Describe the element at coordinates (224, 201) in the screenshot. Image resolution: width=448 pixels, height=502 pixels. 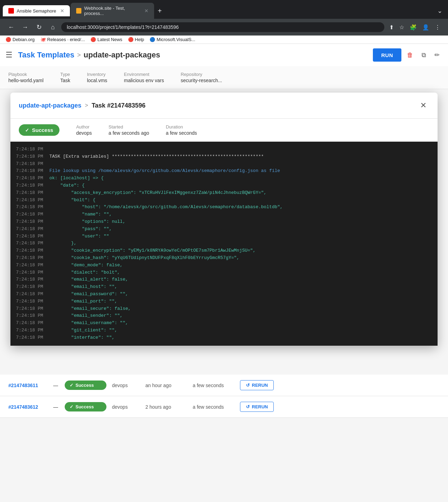
I see `terminal-line: 7:24:18 PM "bolt": {` at that location.